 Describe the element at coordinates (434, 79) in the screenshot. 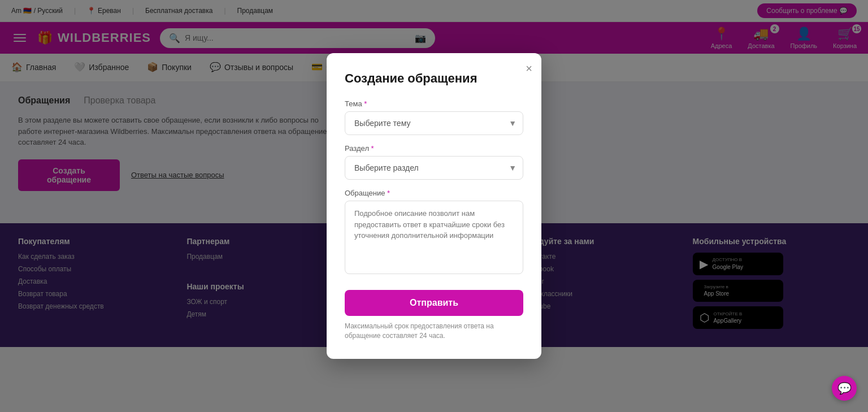

I see `modal-title: Создание обращения` at that location.